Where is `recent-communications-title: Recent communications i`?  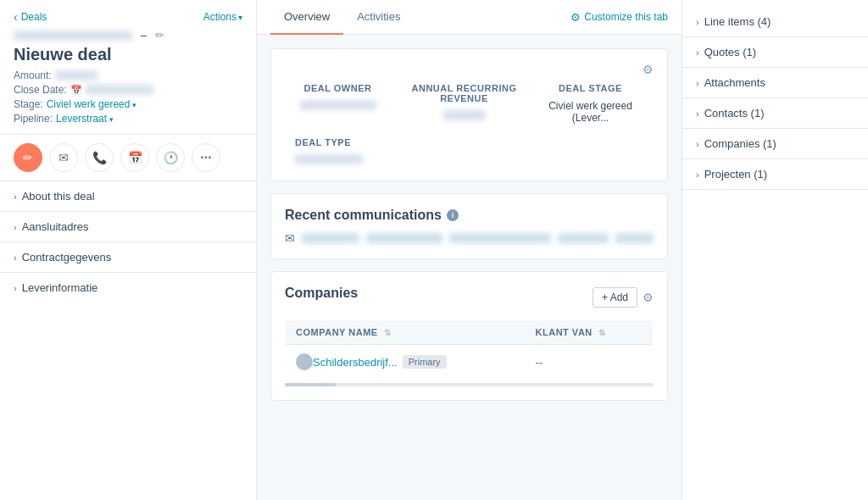 recent-communications-title: Recent communications i is located at coordinates (470, 215).